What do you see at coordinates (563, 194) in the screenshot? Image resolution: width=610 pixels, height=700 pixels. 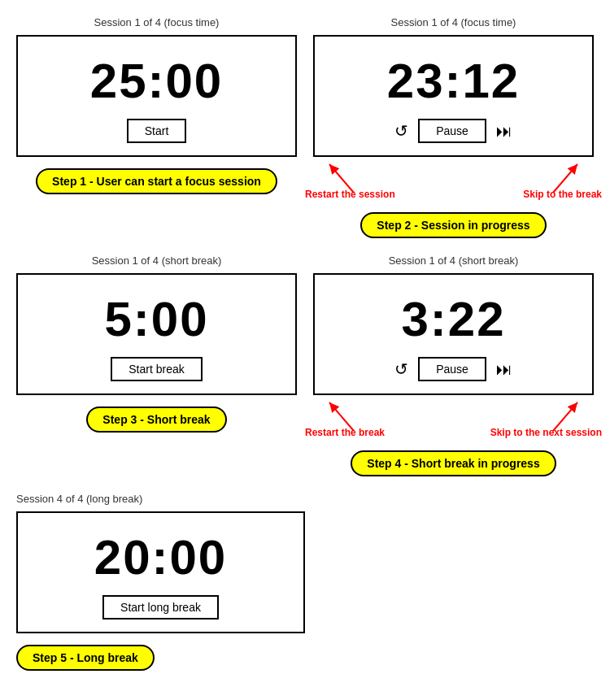 I see `skip-to-break-label: Skip to the break` at bounding box center [563, 194].